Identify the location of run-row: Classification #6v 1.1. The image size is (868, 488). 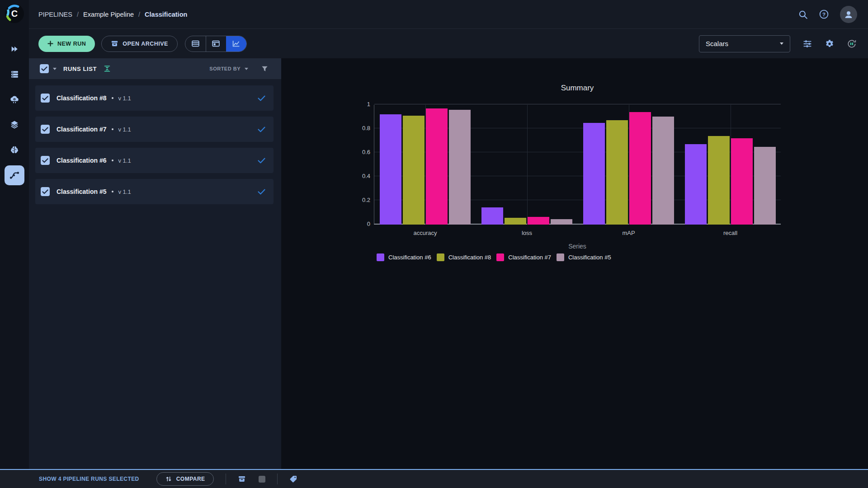
(155, 160).